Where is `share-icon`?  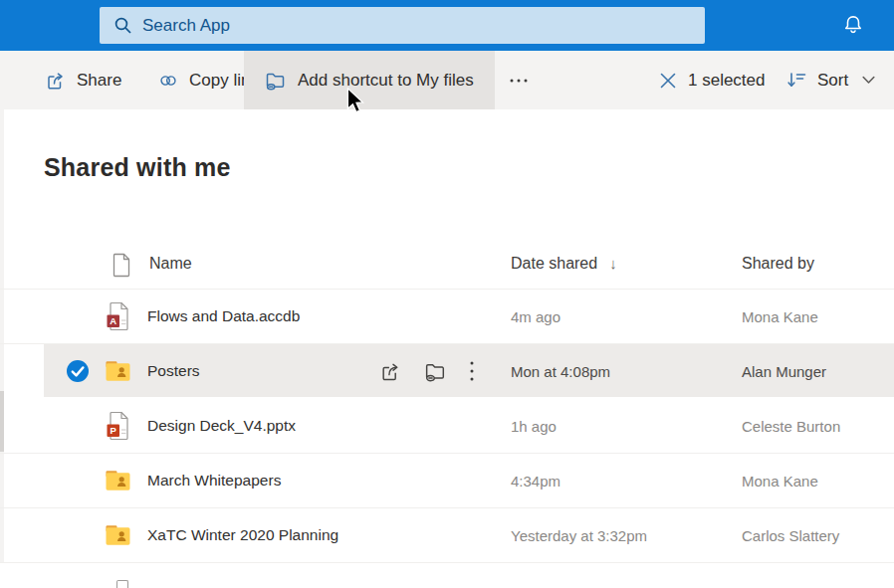
share-icon is located at coordinates (56, 81).